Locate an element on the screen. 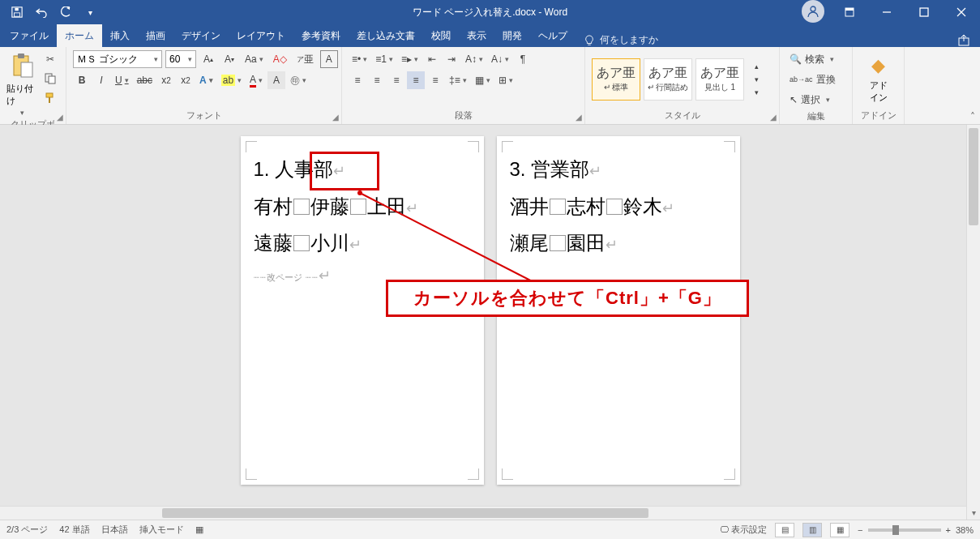  display-settings: 🖵 表示設定 is located at coordinates (743, 530).